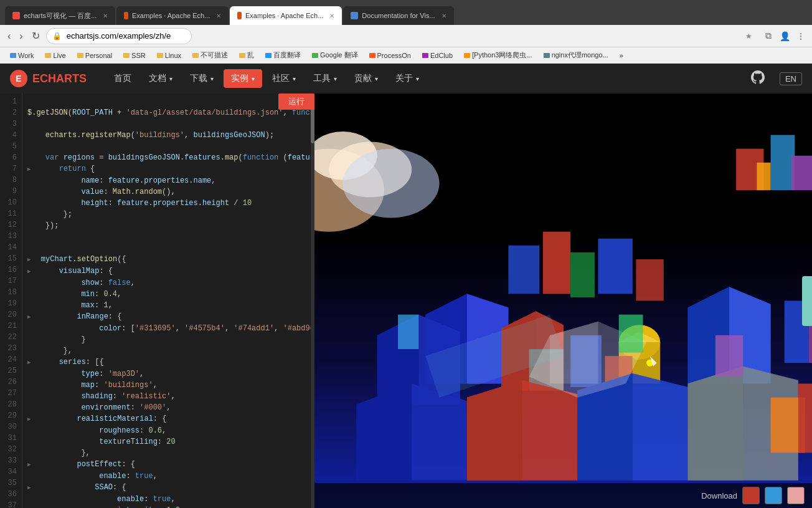  What do you see at coordinates (22, 55) in the screenshot?
I see `bookmark-work: Work` at bounding box center [22, 55].